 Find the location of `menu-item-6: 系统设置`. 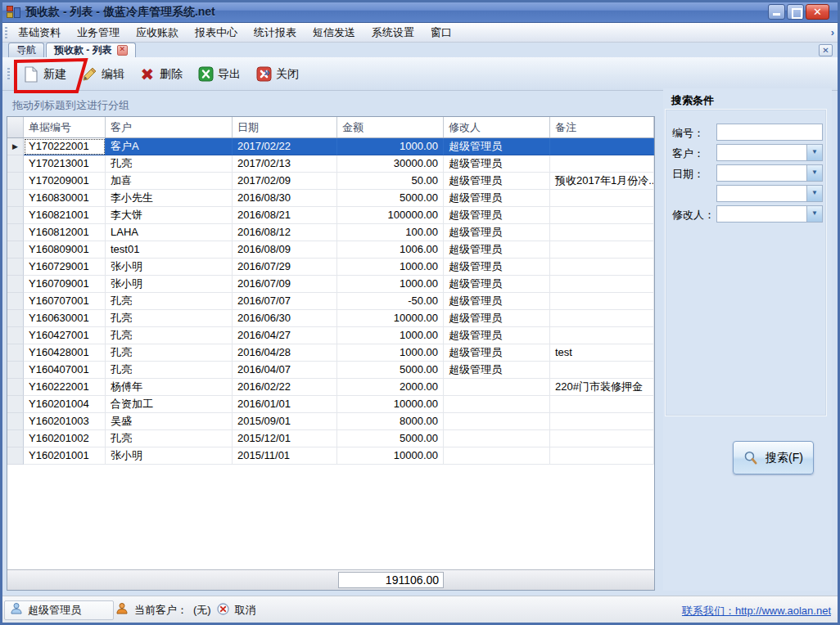

menu-item-6: 系统设置 is located at coordinates (393, 33).